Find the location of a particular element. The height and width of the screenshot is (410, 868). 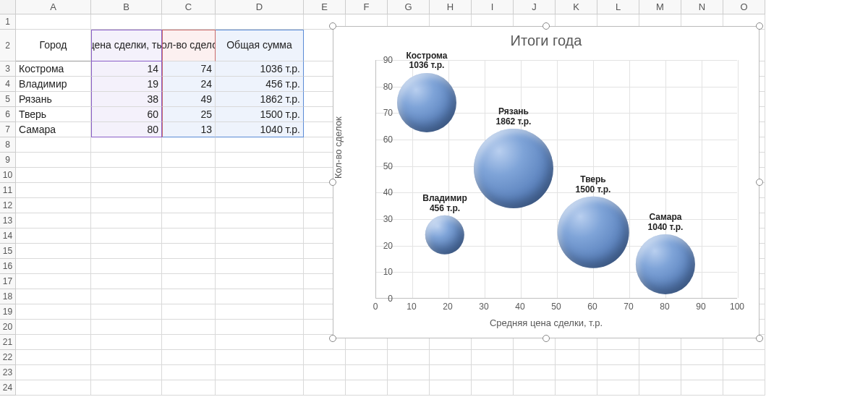

row-header: 11 is located at coordinates (8, 191).